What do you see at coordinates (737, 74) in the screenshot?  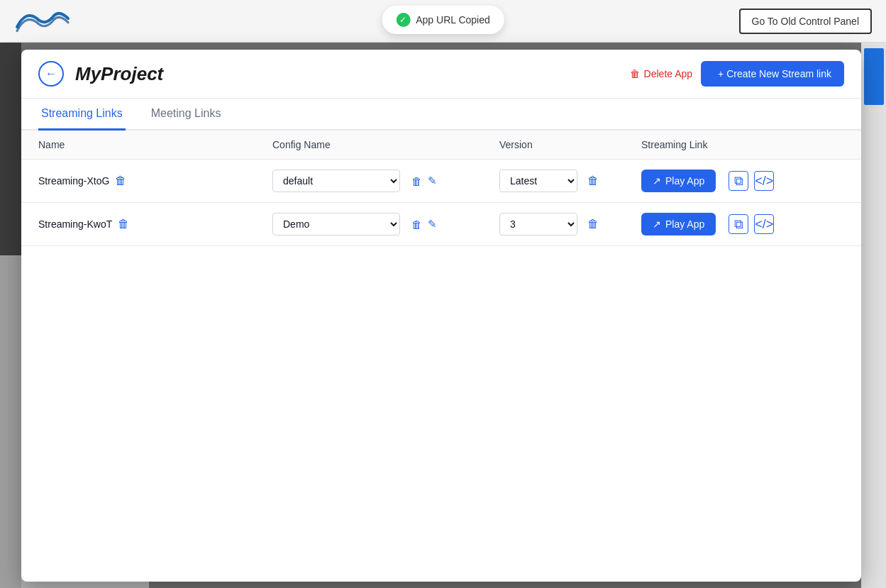 I see `modal-header-right: 🗑 Delete App + Create New Stream link` at bounding box center [737, 74].